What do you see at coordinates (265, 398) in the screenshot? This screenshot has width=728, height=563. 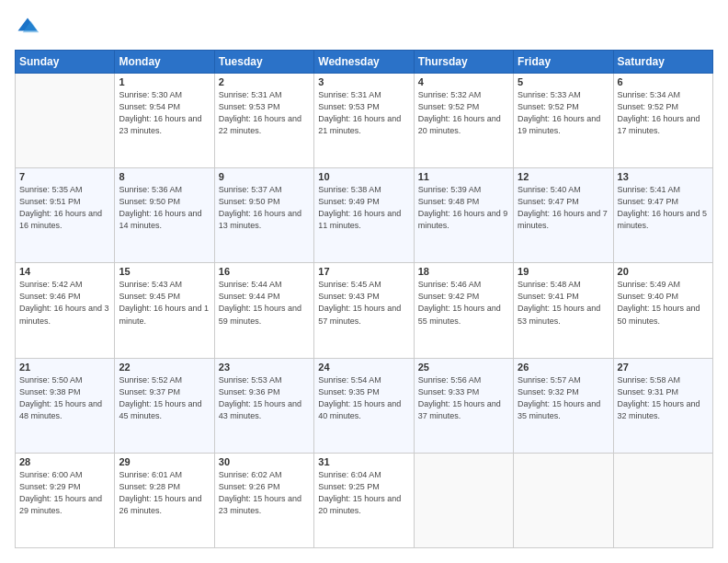 I see `cell-info: Sunrise: 5:53 AMSunset: 9:36 PMDaylight:…` at bounding box center [265, 398].